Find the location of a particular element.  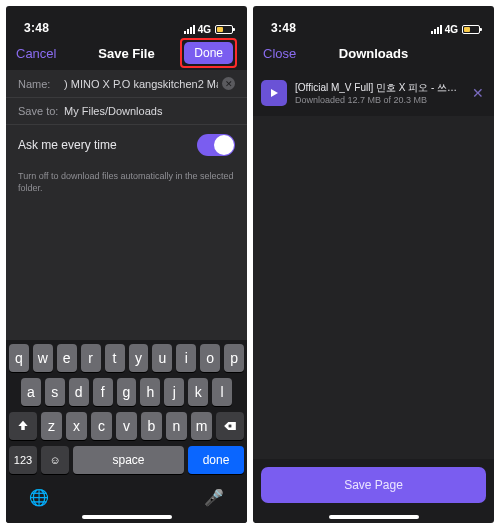

play-icon is located at coordinates (274, 93).